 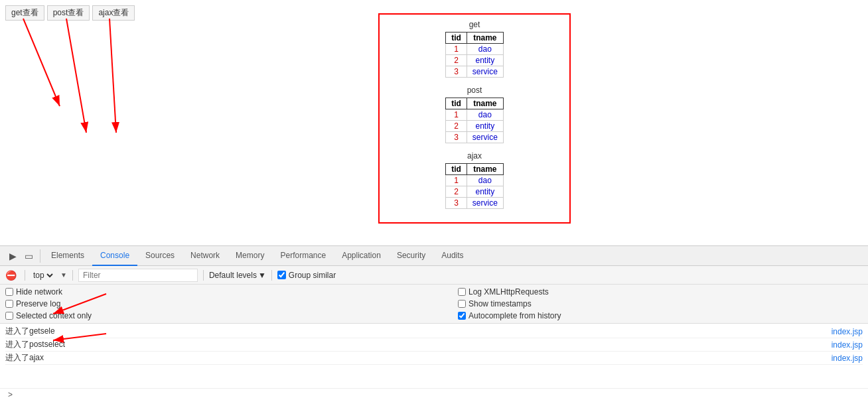 What do you see at coordinates (510, 316) in the screenshot?
I see `autocomplete-option: Autocomplete from history` at bounding box center [510, 316].